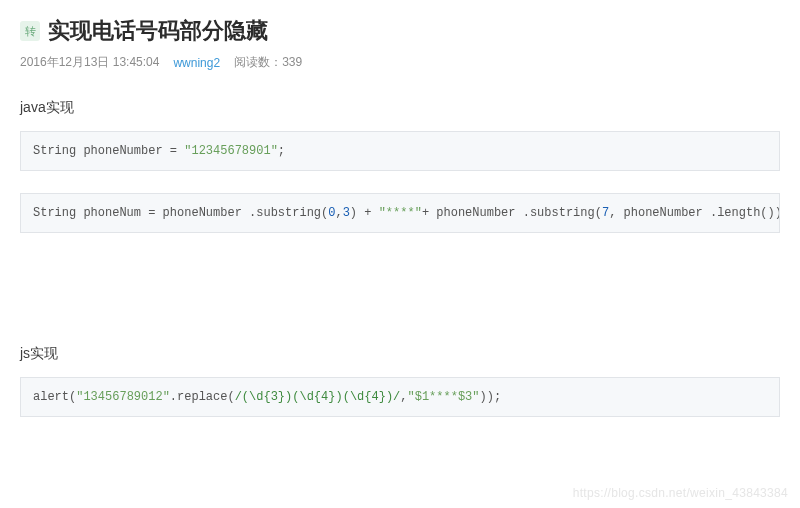 The image size is (800, 508). Describe the element at coordinates (30, 31) in the screenshot. I see `repost-badge: 转` at that location.